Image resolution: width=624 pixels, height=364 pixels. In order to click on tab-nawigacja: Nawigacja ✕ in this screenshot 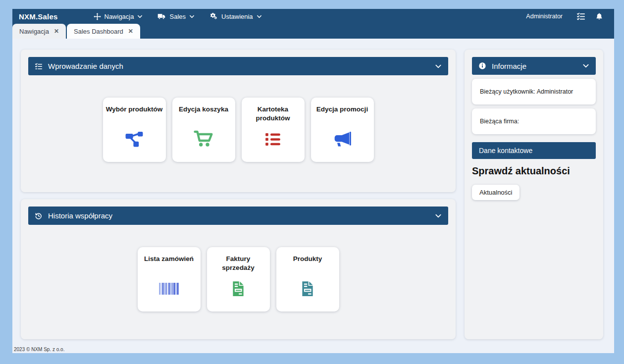, I will do `click(39, 31)`.